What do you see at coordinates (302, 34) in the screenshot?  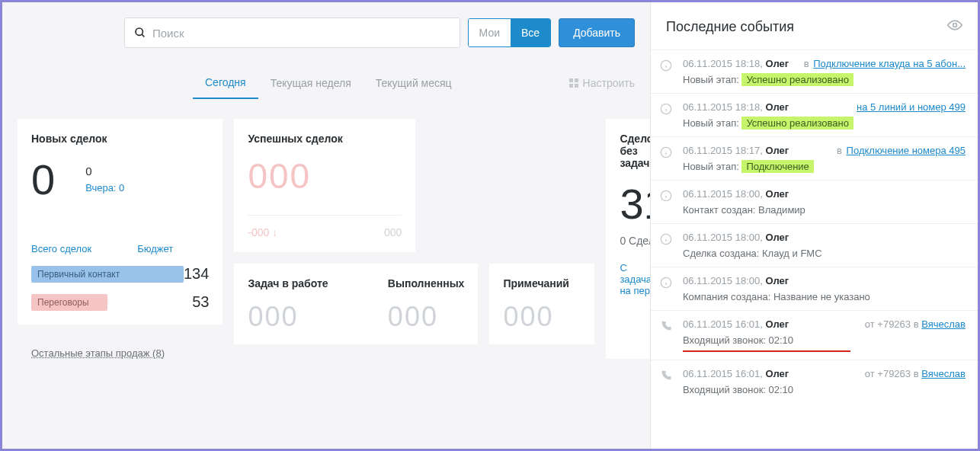 I see `search-input` at bounding box center [302, 34].